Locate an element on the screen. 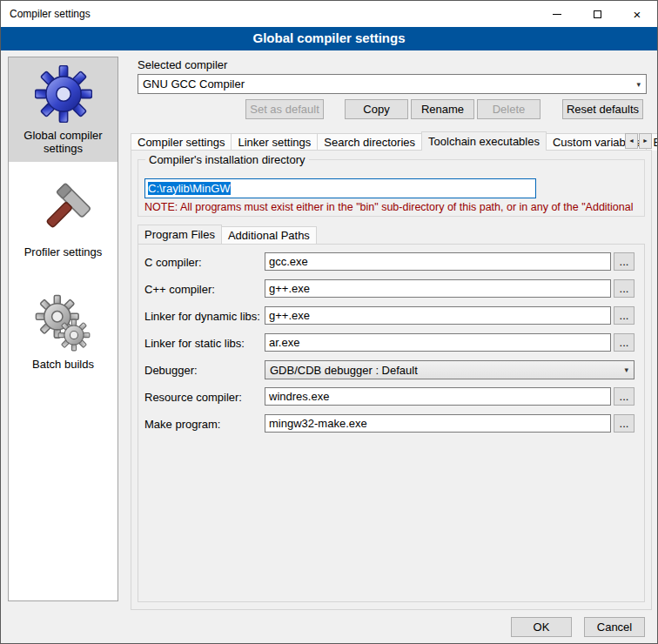  c-compiler-input is located at coordinates (438, 261).